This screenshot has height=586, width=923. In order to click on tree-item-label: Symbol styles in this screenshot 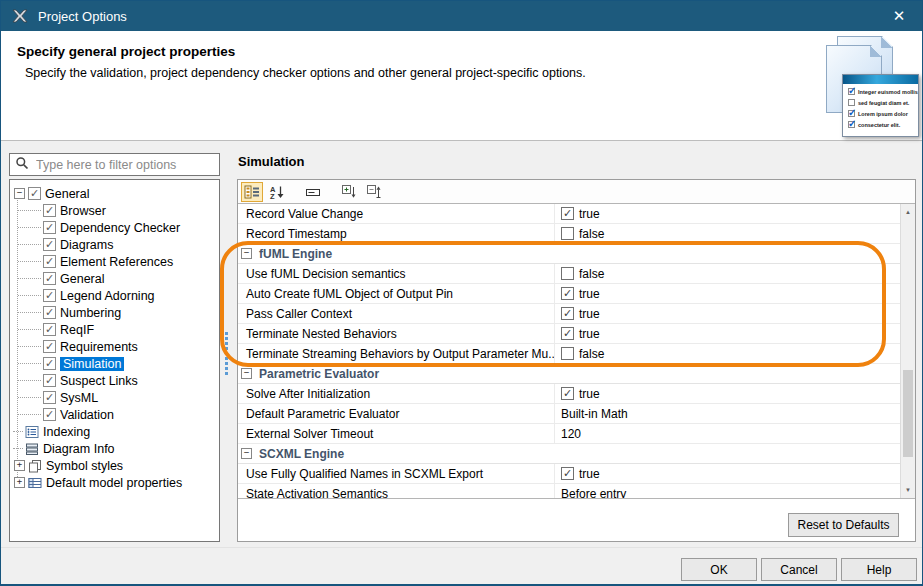, I will do `click(84, 466)`.